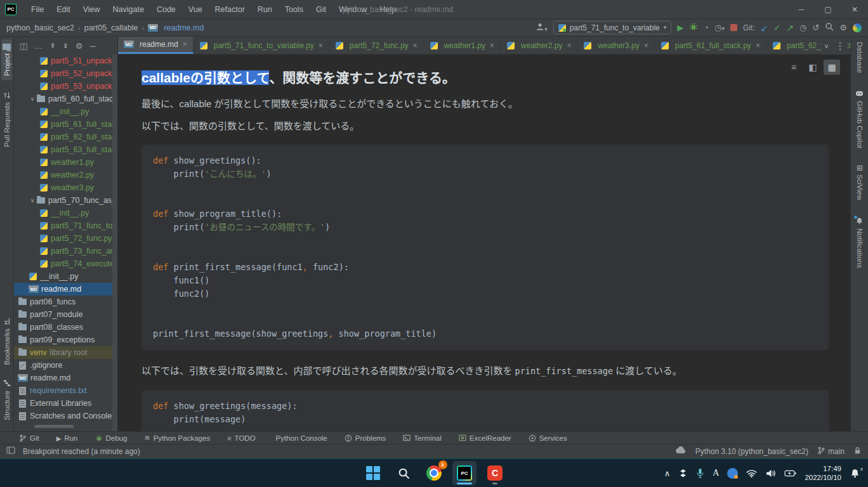 The image size is (868, 487). What do you see at coordinates (711, 46) in the screenshot?
I see `editor-tab: part5_61_full_stack.py×` at bounding box center [711, 46].